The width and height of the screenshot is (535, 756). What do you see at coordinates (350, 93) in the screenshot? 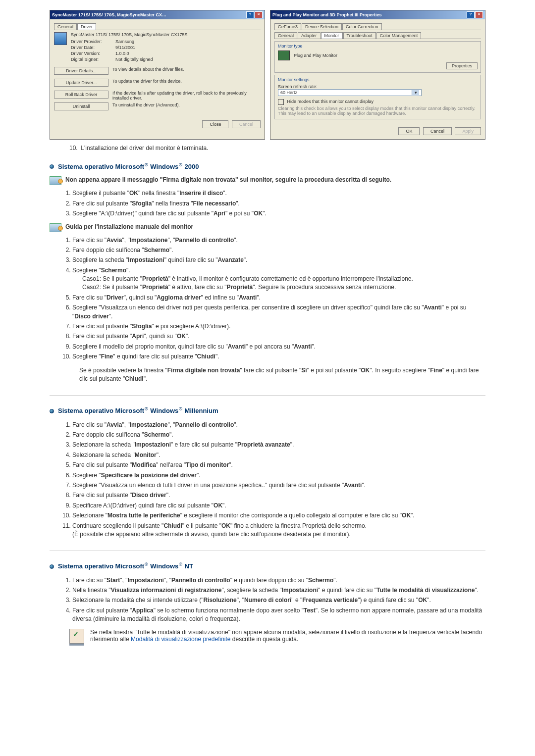
I see `refresh-rate-select: 60 Hertz ▾` at bounding box center [350, 93].